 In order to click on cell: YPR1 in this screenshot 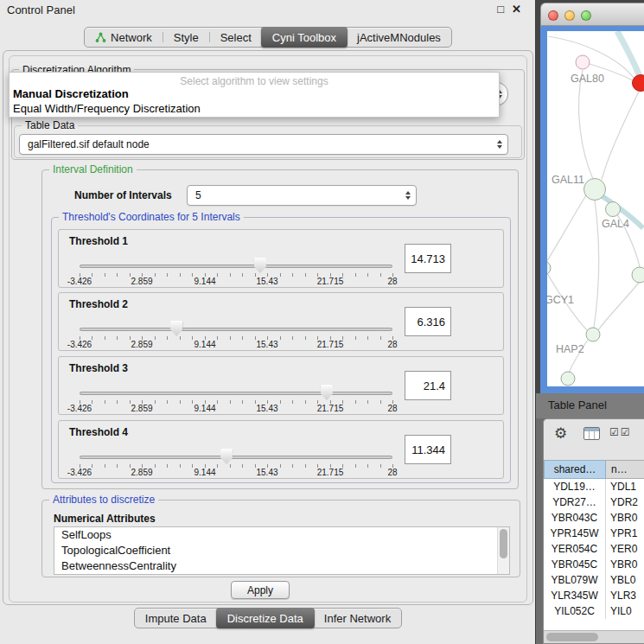, I will do `click(625, 533)`.